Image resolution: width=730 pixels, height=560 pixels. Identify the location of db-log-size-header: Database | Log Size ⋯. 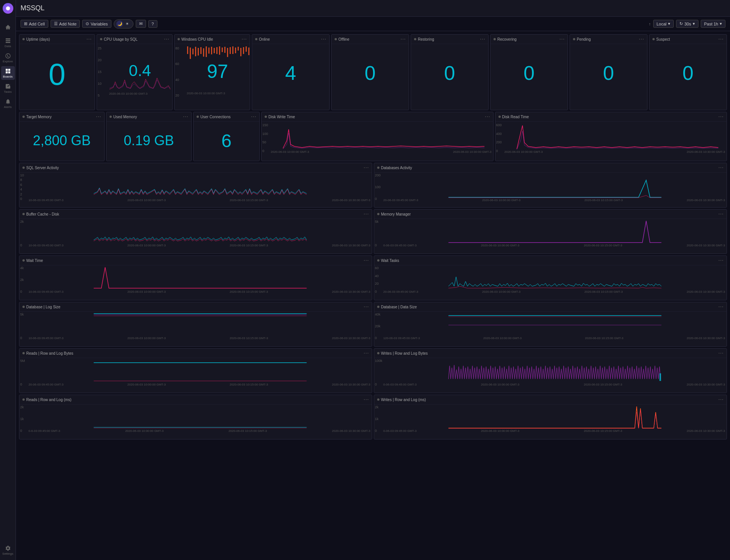
(195, 307).